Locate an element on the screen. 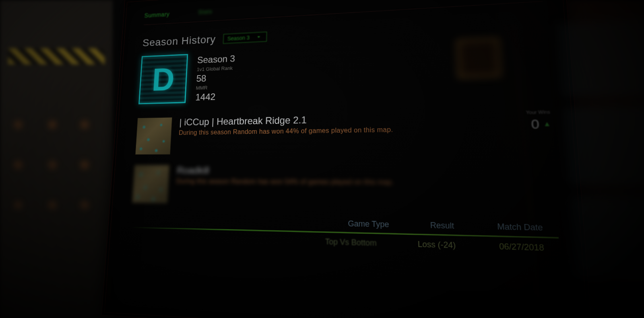 Image resolution: width=644 pixels, height=318 pixels. map-winrate-desc: During this season Random has won 54% of… is located at coordinates (365, 183).